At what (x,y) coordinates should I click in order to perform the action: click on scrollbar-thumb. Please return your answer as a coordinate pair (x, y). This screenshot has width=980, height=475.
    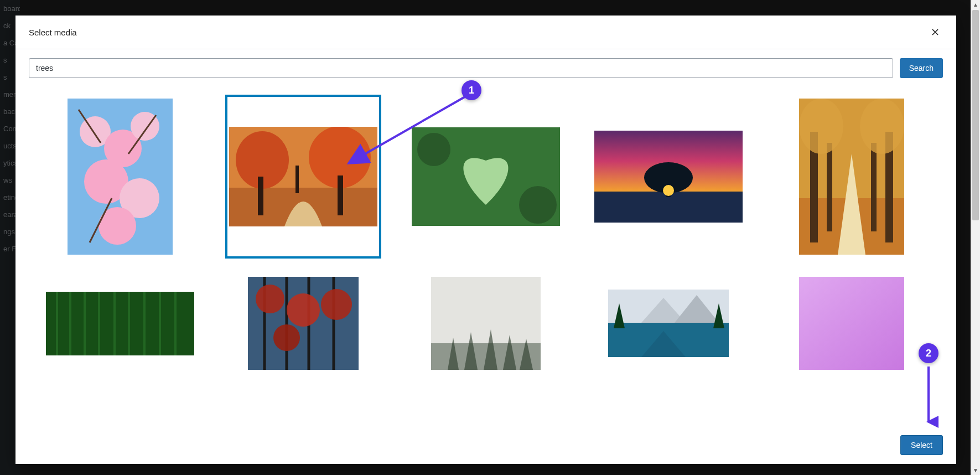
    Looking at the image, I should click on (976, 115).